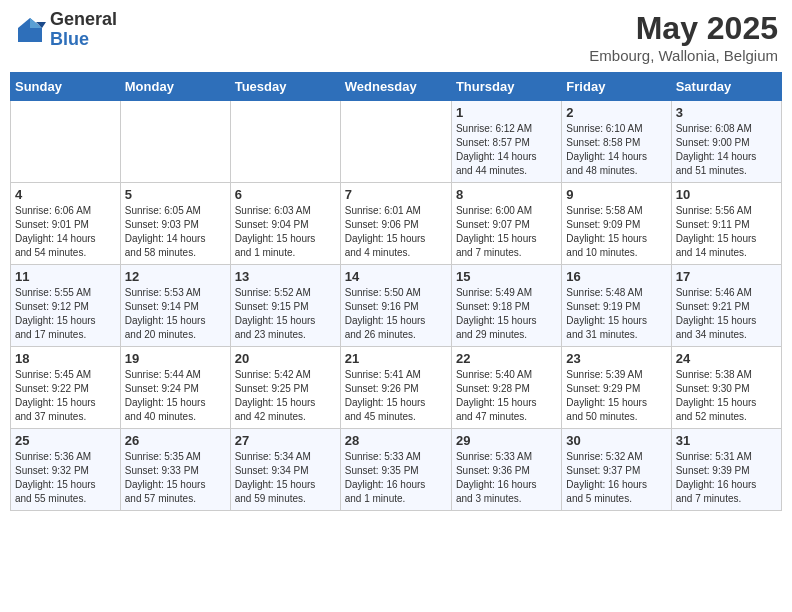 The width and height of the screenshot is (792, 612). What do you see at coordinates (176, 396) in the screenshot?
I see `day-info: Sunrise: 5:44 AMSunset: 9:24 PMDaylight:…` at bounding box center [176, 396].